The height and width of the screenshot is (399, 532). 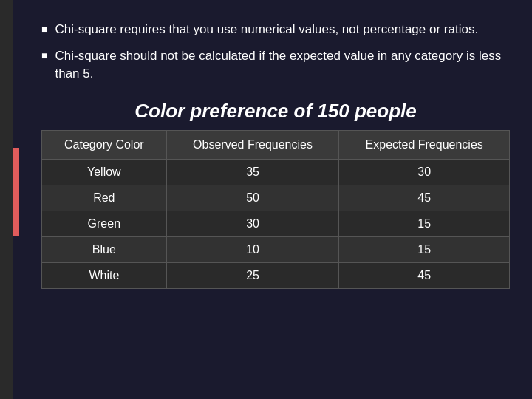 I want to click on table-cell-0-0: Yellow, so click(x=105, y=173).